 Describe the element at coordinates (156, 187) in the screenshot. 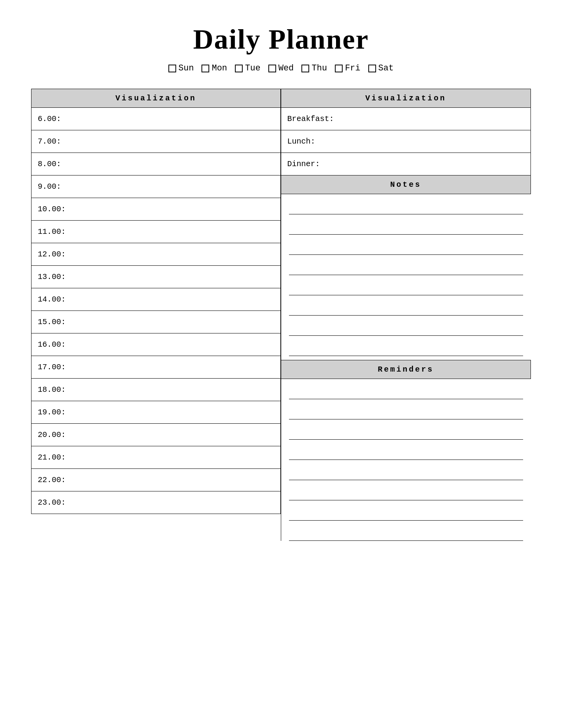

I see `time-slot-900: 9.00:` at that location.